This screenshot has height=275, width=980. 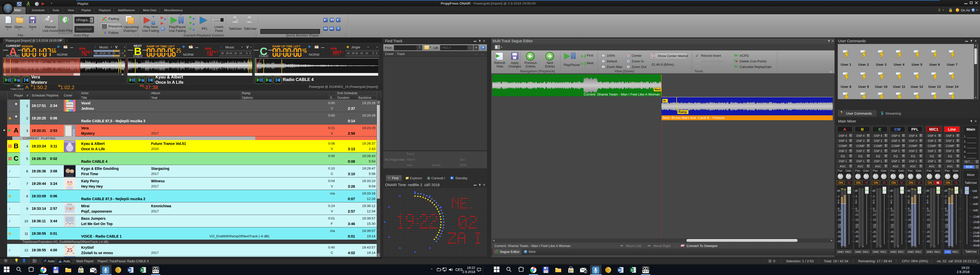 What do you see at coordinates (70, 104) in the screenshot?
I see `svg-text: VOXEL` at bounding box center [70, 104].